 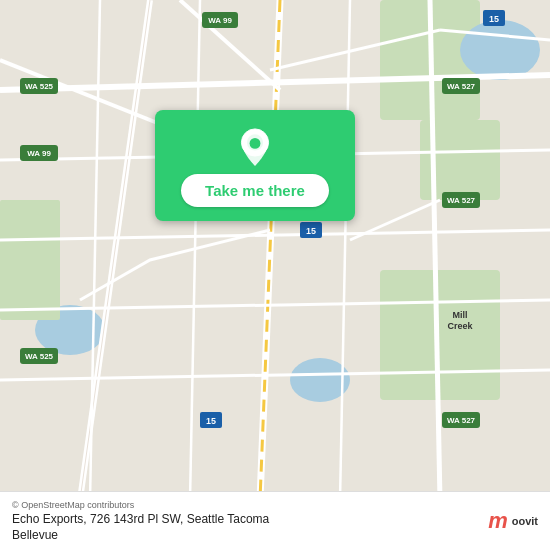 What do you see at coordinates (498, 521) in the screenshot?
I see `moovit-m-icon: m` at bounding box center [498, 521].